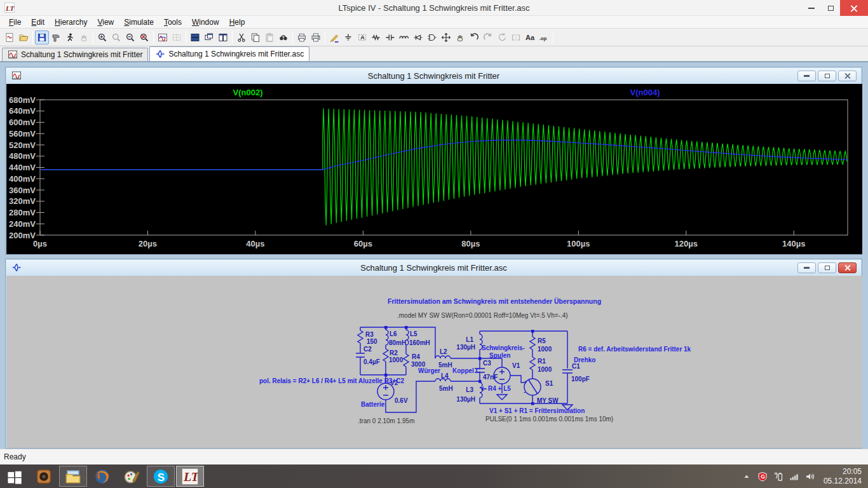 Image resolution: width=868 pixels, height=488 pixels. I want to click on tab-schematic: Schaltung 1 Schwingkreis mit Fritter.asc, so click(229, 53).